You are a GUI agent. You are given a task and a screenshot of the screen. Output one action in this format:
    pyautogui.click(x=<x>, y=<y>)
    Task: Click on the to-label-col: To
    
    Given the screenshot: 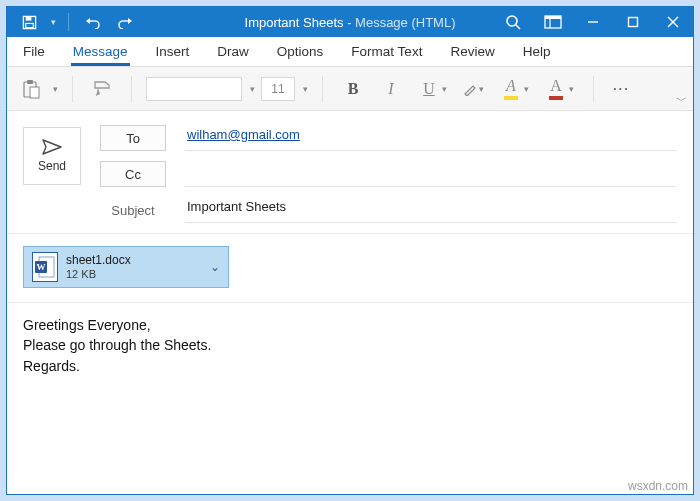 What is the action you would take?
    pyautogui.click(x=133, y=138)
    